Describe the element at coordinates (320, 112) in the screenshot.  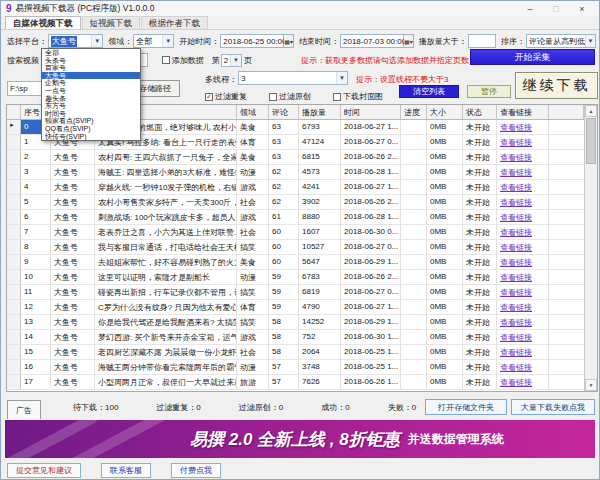
I see `header-plays: 播放量` at that location.